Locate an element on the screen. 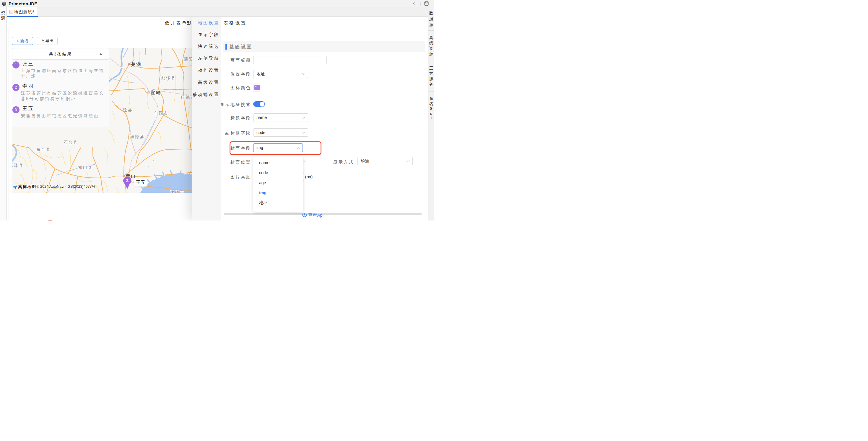 This screenshot has height=441, width=868. svg-text: 泾县 is located at coordinates (128, 110).